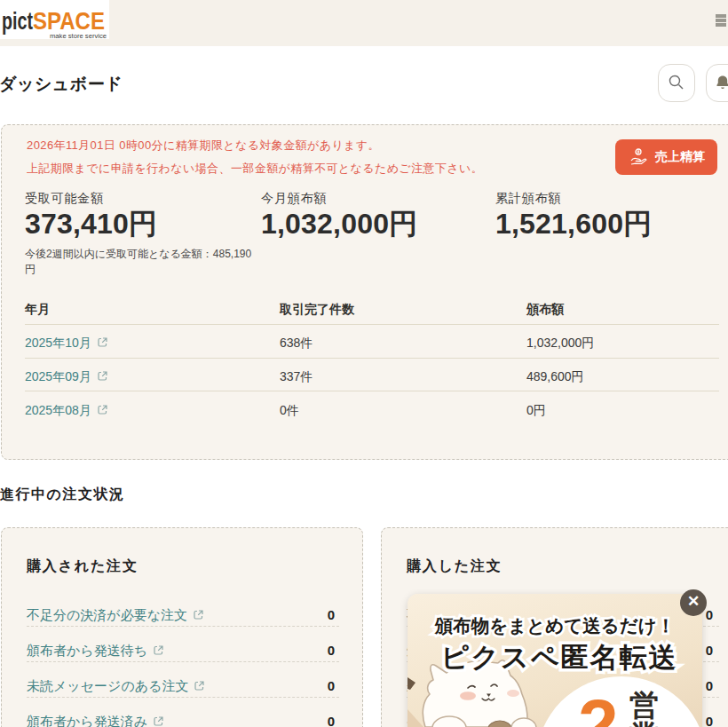  I want to click on svg-text: ピクスペ匿名転送, so click(559, 657).